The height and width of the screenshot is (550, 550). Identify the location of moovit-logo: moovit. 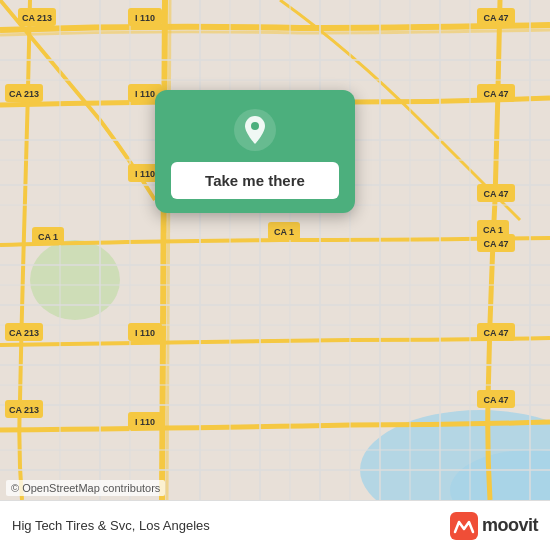
(494, 526).